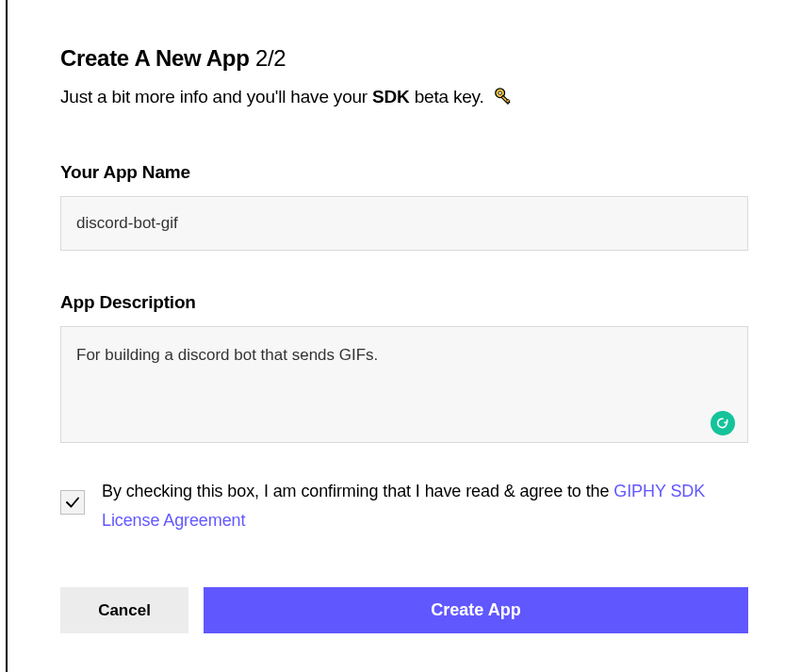  What do you see at coordinates (404, 77) in the screenshot?
I see `form-header: Create A New App 2/2 Just a bit more inf…` at bounding box center [404, 77].